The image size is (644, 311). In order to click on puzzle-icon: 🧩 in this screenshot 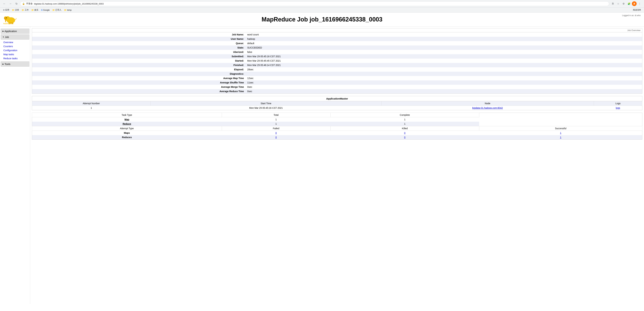, I will do `click(629, 4)`.